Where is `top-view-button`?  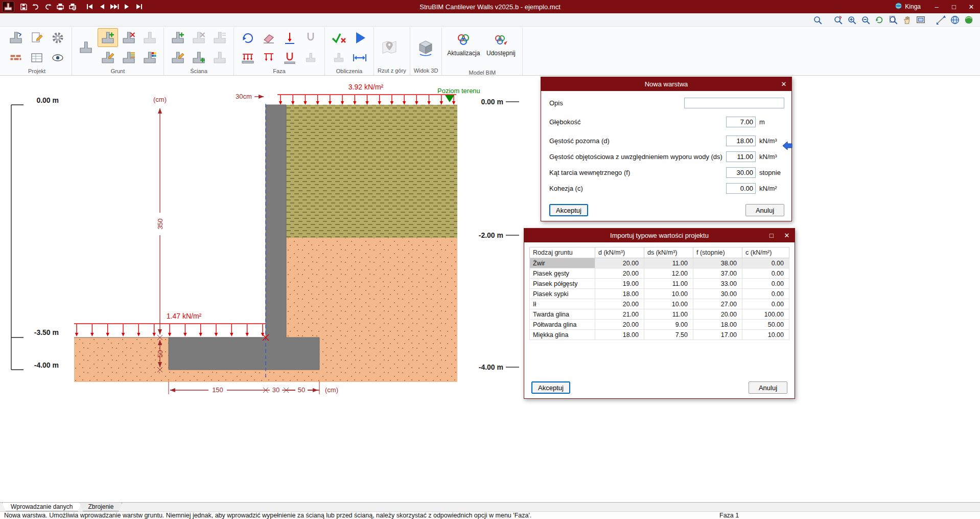
top-view-button is located at coordinates (389, 48).